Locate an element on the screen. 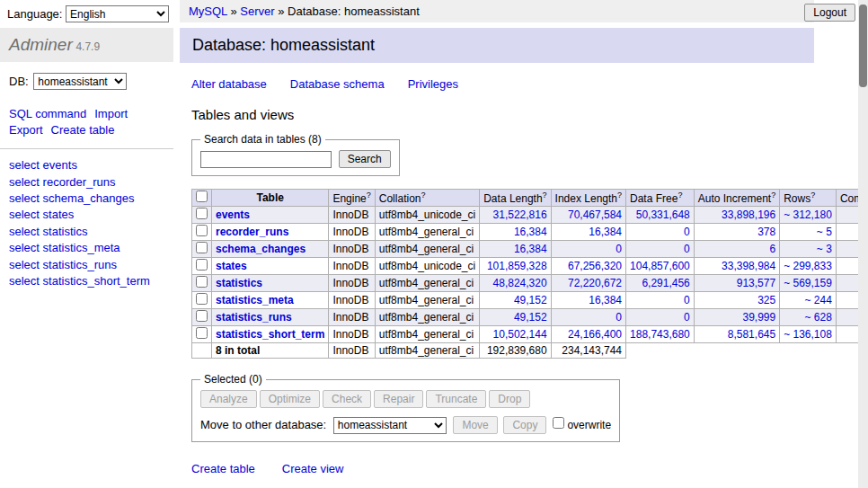  index-length-link: 70,467,584 is located at coordinates (595, 215).